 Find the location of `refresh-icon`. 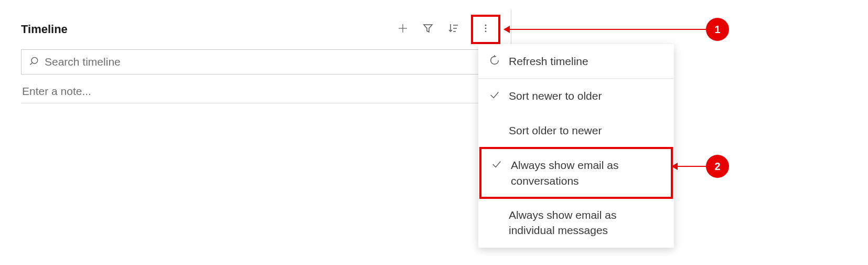

refresh-icon is located at coordinates (495, 60).